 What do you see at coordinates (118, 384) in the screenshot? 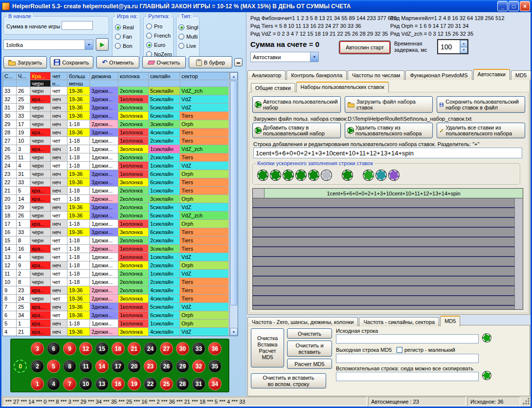
I see `board-number-16: 16` at bounding box center [118, 384].